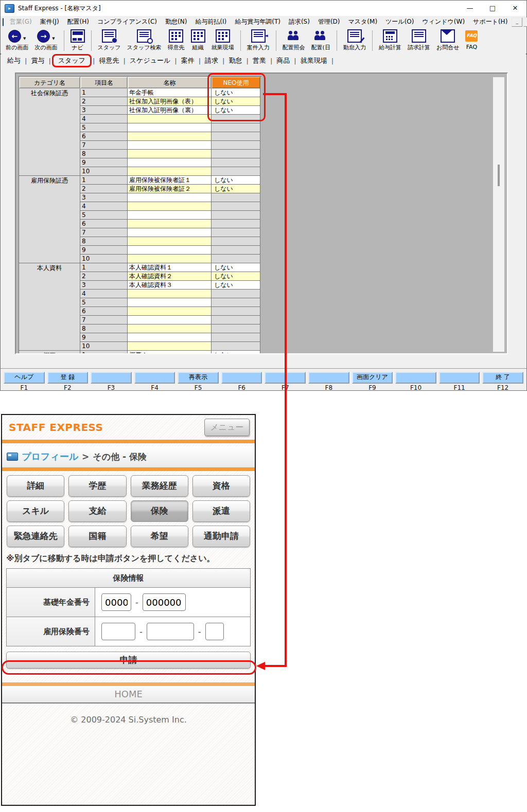 The width and height of the screenshot is (527, 812). I want to click on mobile-nav-commute-apply: 通勤申請, so click(221, 536).